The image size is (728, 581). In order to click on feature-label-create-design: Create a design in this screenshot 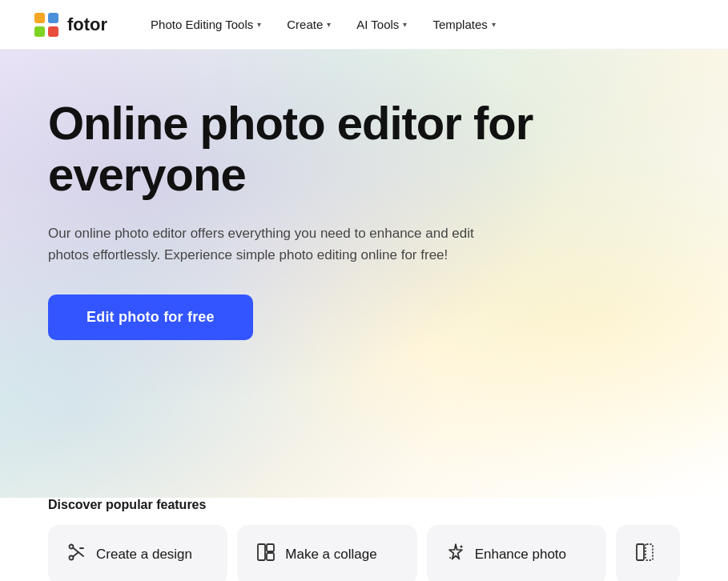, I will do `click(144, 555)`.